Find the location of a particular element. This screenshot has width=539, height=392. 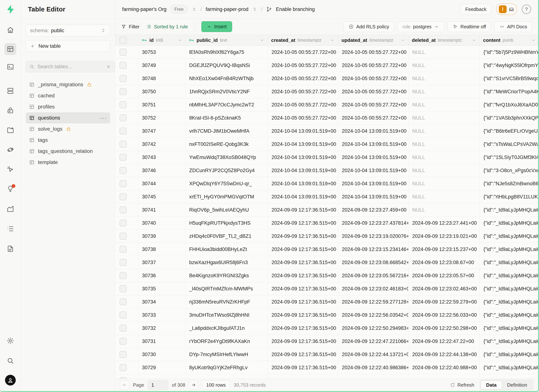

cell-id: 30733 is located at coordinates (162, 315).